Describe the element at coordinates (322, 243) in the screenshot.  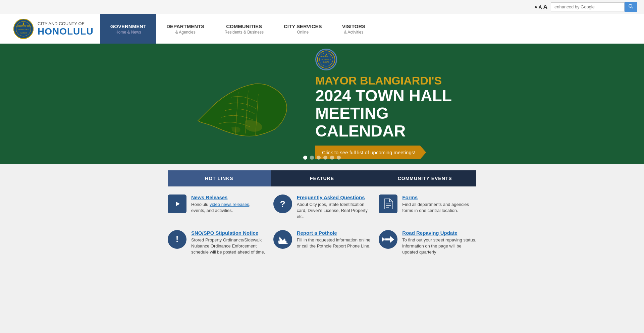
I see `hotlinks-row-2: ! SNO/SPO Stipulation Notice Stored Prop…` at that location.